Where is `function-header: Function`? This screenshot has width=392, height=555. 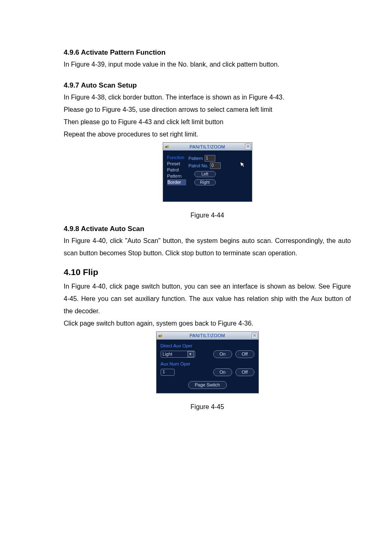
function-header: Function is located at coordinates (177, 158).